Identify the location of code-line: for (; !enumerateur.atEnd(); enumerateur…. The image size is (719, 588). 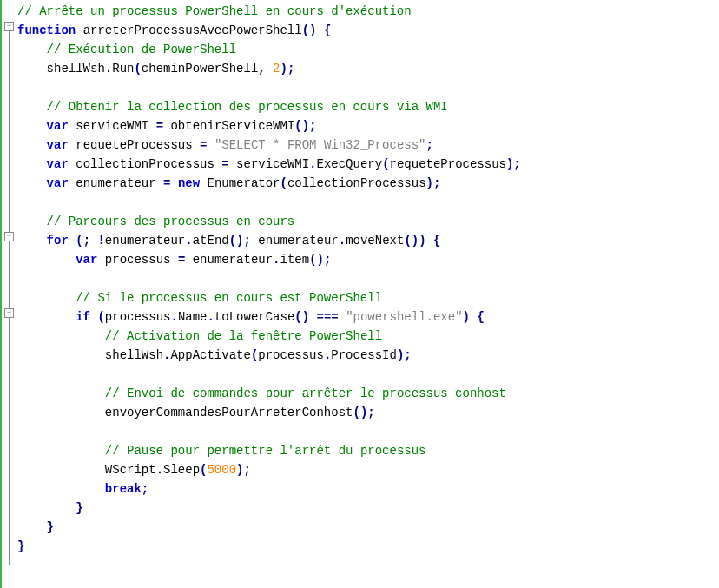
(368, 241).